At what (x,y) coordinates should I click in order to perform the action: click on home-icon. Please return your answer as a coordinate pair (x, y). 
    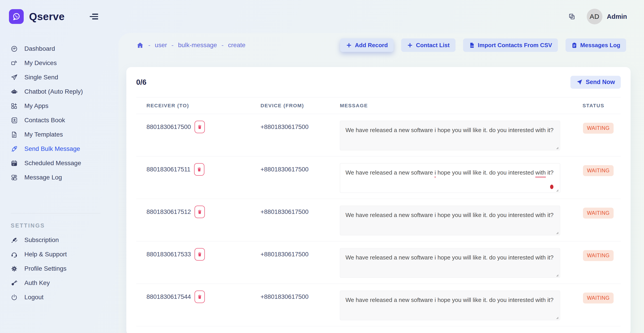
    Looking at the image, I should click on (140, 45).